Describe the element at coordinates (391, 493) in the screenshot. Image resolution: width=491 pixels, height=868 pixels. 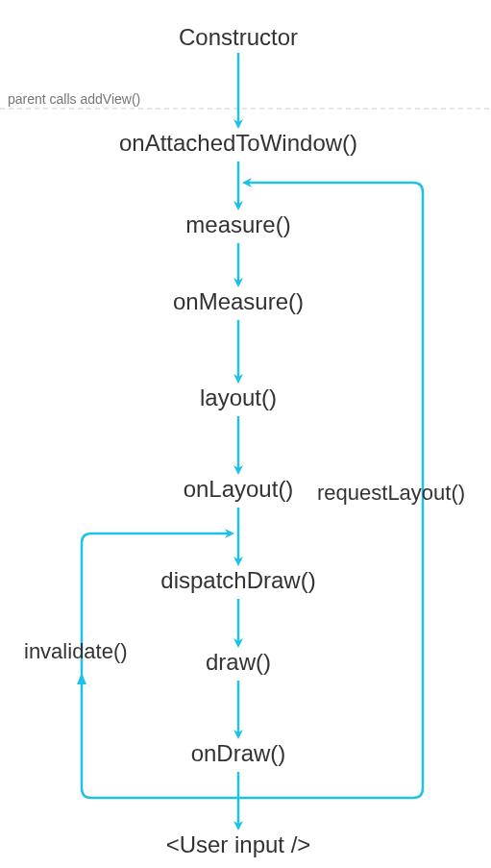
I see `label-requestlayout: requestLayout()` at that location.